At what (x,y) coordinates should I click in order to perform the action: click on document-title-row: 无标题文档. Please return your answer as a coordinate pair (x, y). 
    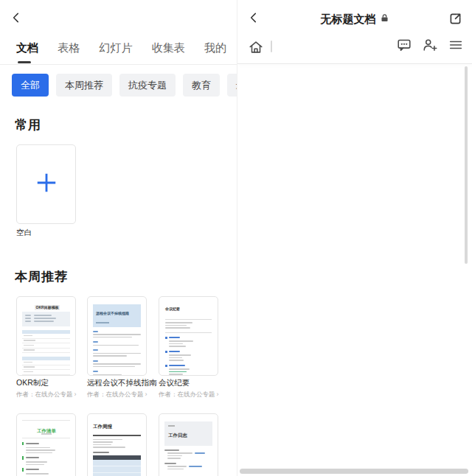
    Looking at the image, I should click on (355, 19).